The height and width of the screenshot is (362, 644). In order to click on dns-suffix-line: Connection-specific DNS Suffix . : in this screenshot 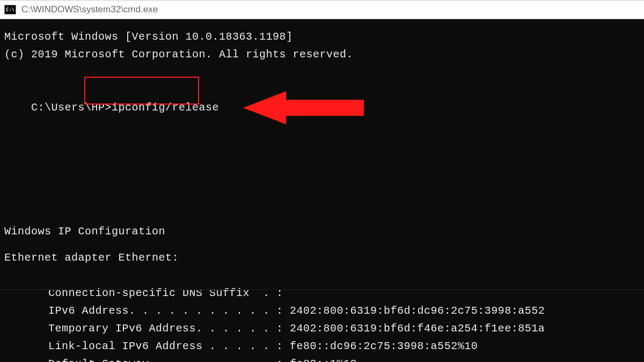, I will do `click(344, 293)`.